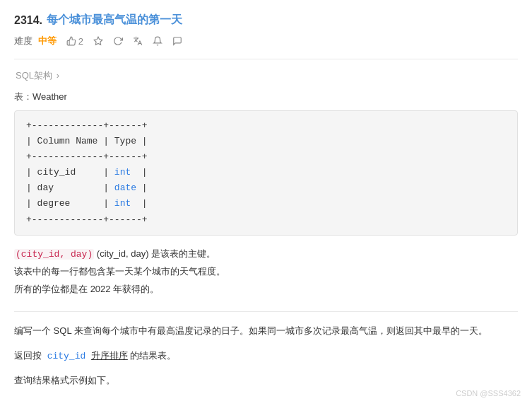  Describe the element at coordinates (266, 141) in the screenshot. I see `schema-line-2: | Column Name | Type |` at that location.